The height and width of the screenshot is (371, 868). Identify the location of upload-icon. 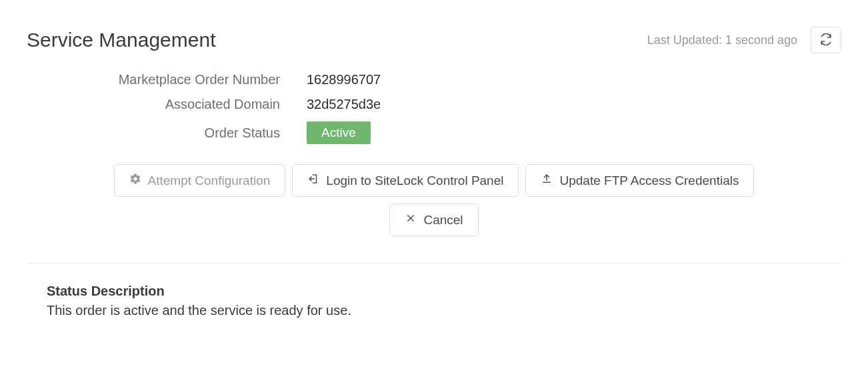
(547, 180).